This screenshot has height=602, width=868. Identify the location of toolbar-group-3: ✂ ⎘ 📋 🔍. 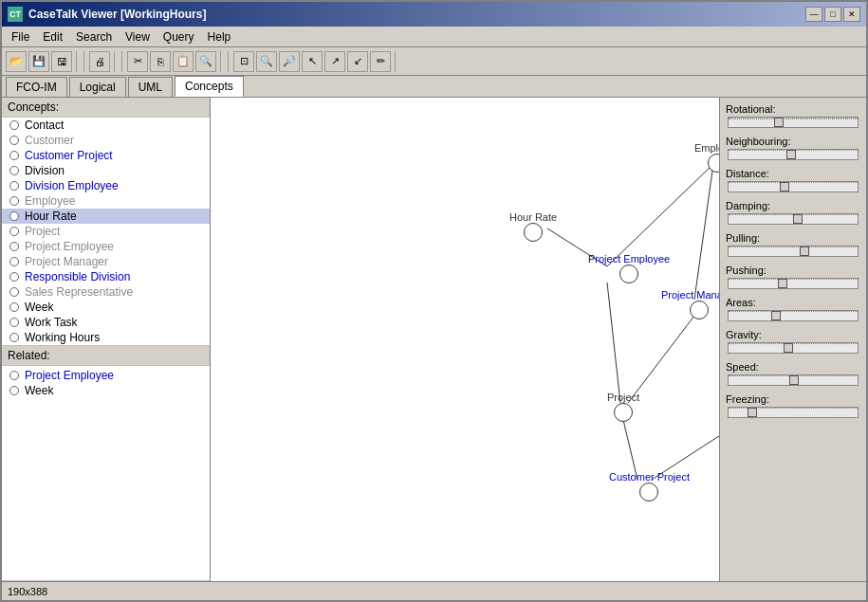
(175, 62).